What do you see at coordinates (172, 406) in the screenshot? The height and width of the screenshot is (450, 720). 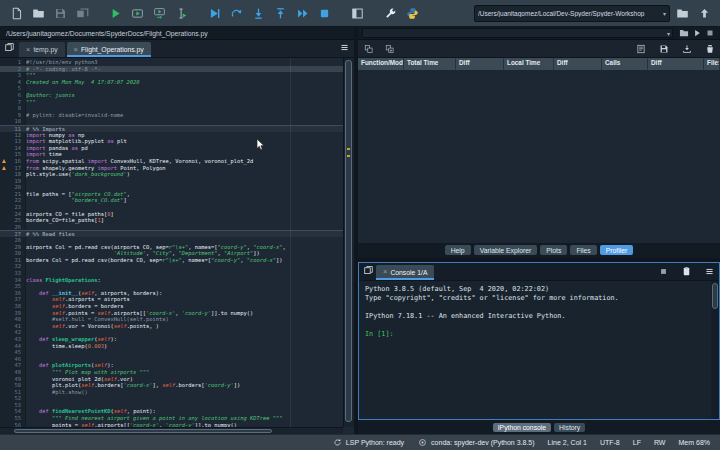 I see `code-line: 53` at bounding box center [172, 406].